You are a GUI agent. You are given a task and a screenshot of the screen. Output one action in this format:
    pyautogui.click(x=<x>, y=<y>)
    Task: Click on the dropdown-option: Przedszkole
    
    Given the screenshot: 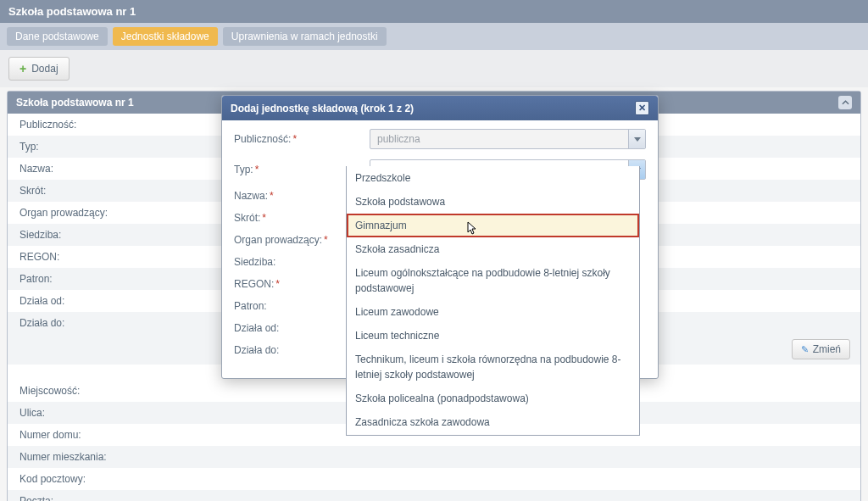 What is the action you would take?
    pyautogui.click(x=493, y=178)
    